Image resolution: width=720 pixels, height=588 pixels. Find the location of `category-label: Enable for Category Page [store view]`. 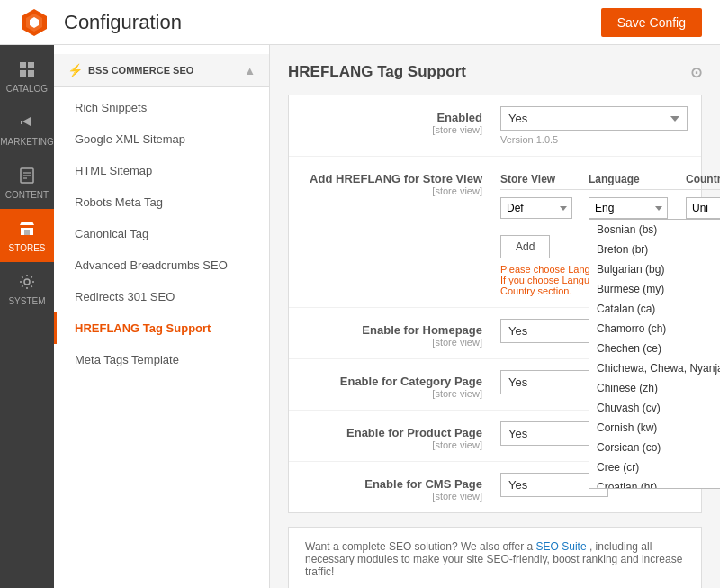

category-label: Enable for Category Page [store view] is located at coordinates (401, 384).